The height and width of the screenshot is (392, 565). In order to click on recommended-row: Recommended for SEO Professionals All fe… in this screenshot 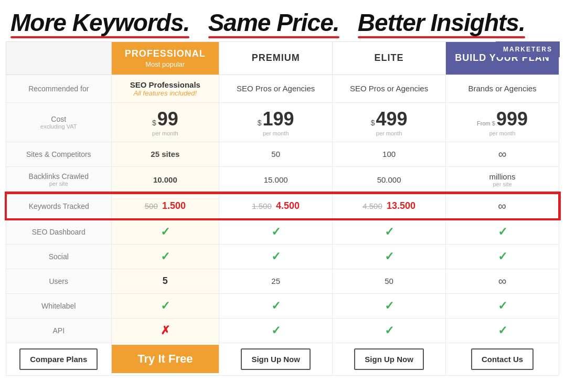, I will do `click(283, 88)`.